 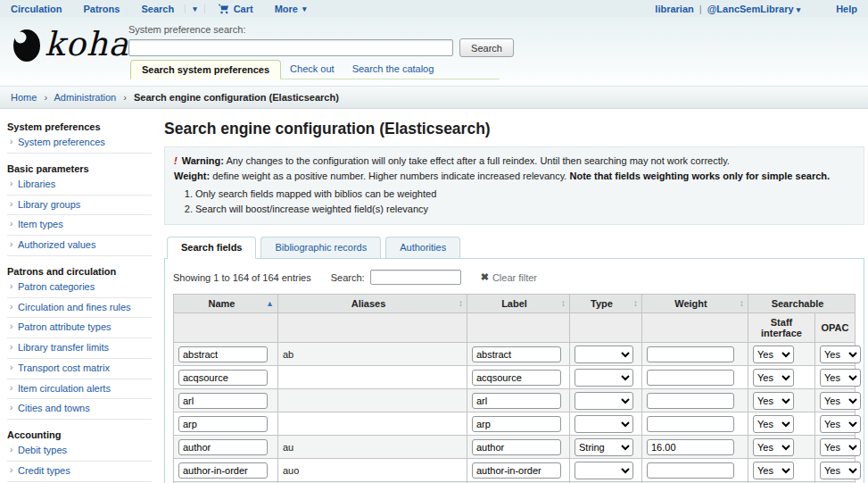 I want to click on table-search-input, so click(x=416, y=277).